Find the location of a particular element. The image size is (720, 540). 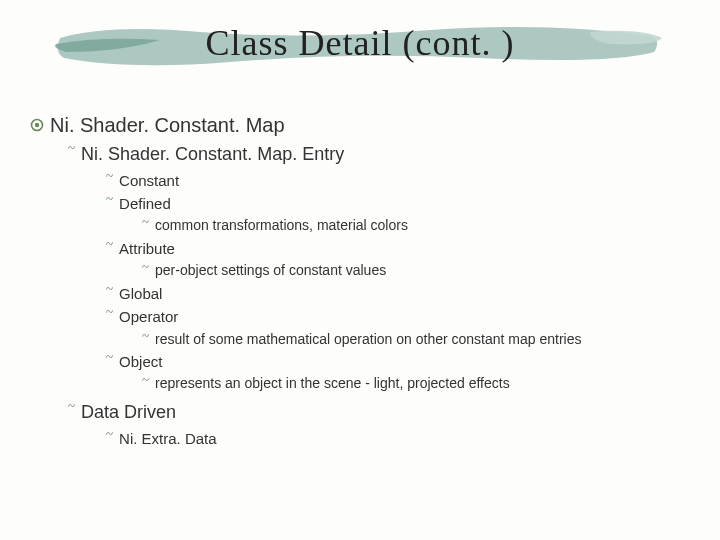

item-label: result of some mathematical operation on… is located at coordinates (368, 340).